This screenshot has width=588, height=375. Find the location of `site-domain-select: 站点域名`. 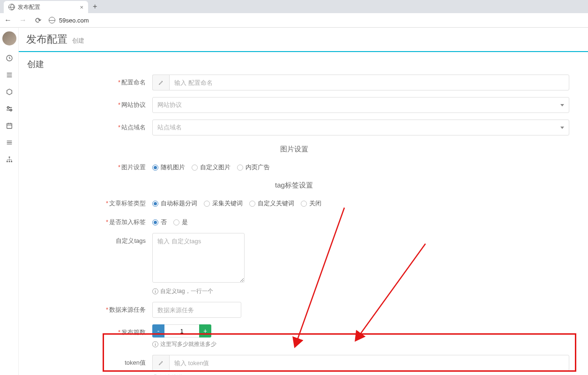

site-domain-select: 站点域名 is located at coordinates (361, 128).